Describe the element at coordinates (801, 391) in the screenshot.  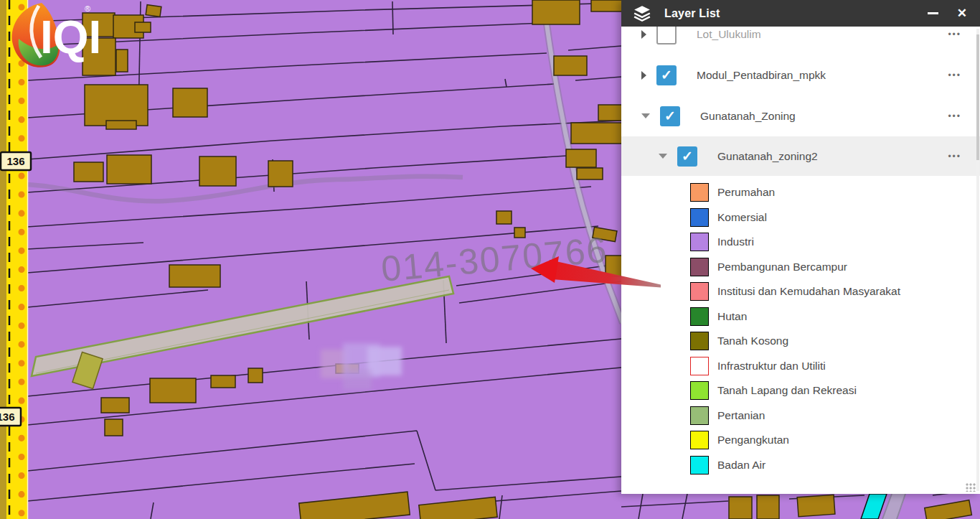
I see `legend-item: Tanah Lapang dan Rekreasi` at that location.